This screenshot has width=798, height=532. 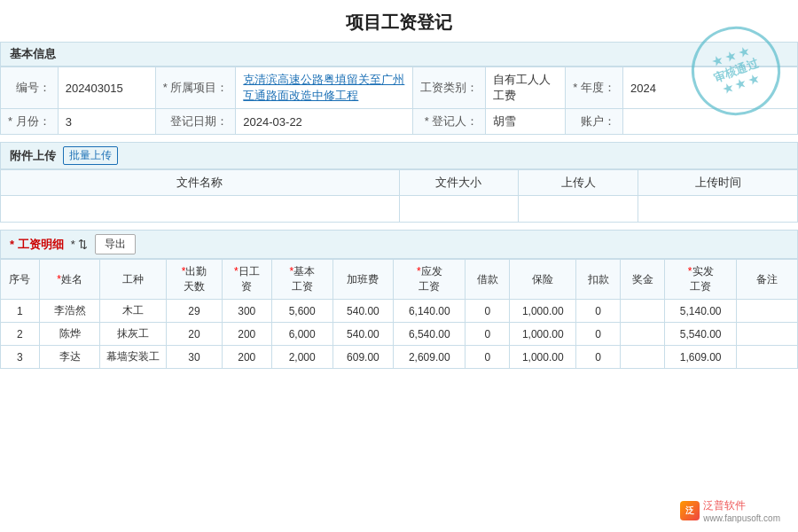 What do you see at coordinates (133, 280) in the screenshot?
I see `col-job: 工种` at bounding box center [133, 280].